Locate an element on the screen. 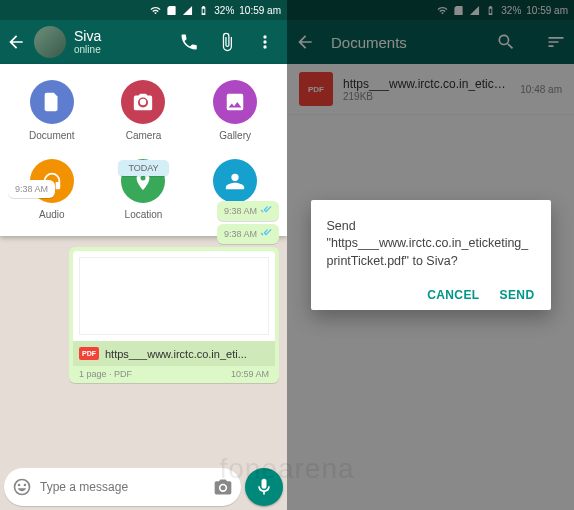 The width and height of the screenshot is (574, 510). wifi-icon is located at coordinates (156, 10).